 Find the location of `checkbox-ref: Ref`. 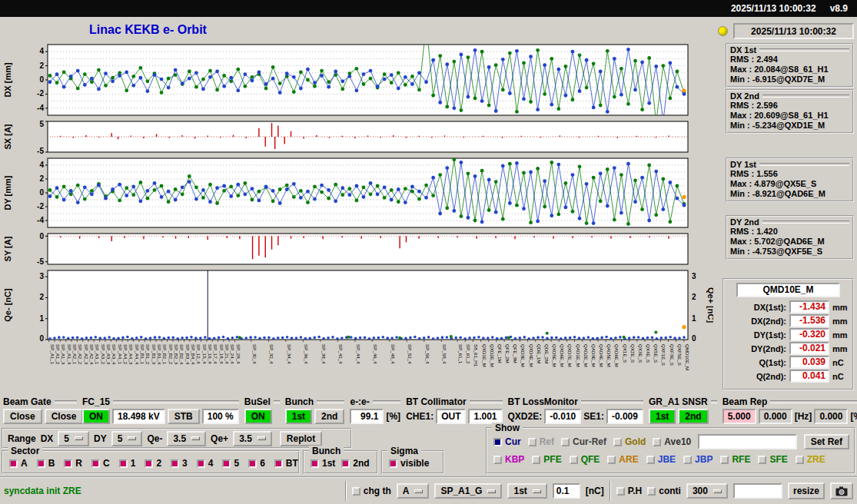

checkbox-ref: Ref is located at coordinates (541, 442).